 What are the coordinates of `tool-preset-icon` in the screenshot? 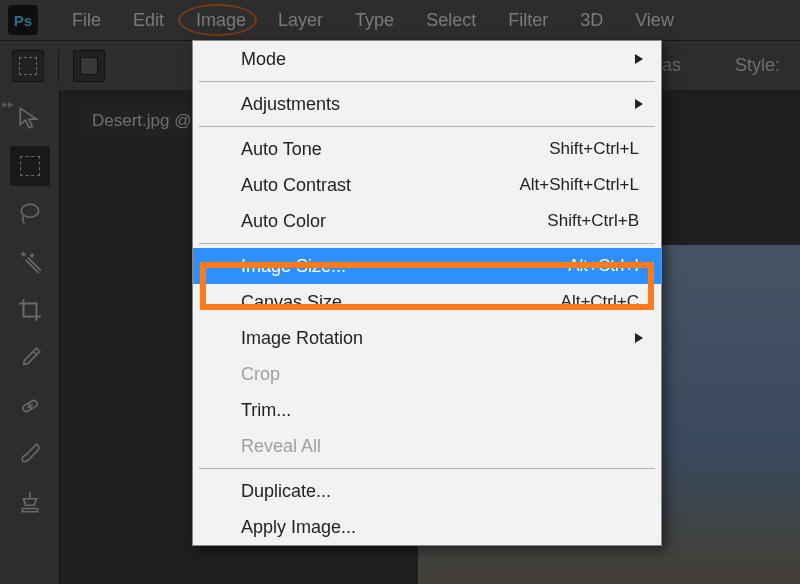 It's located at (28, 66).